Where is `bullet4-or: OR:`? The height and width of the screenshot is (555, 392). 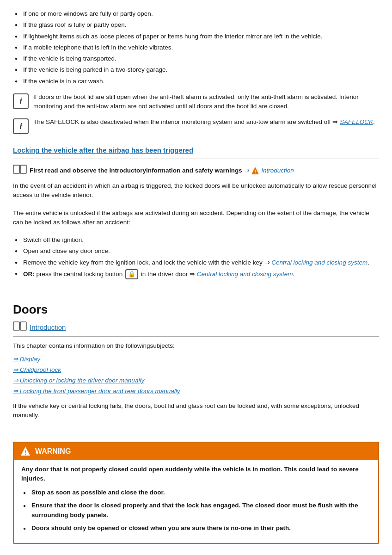
bullet4-or: OR: is located at coordinates (29, 274).